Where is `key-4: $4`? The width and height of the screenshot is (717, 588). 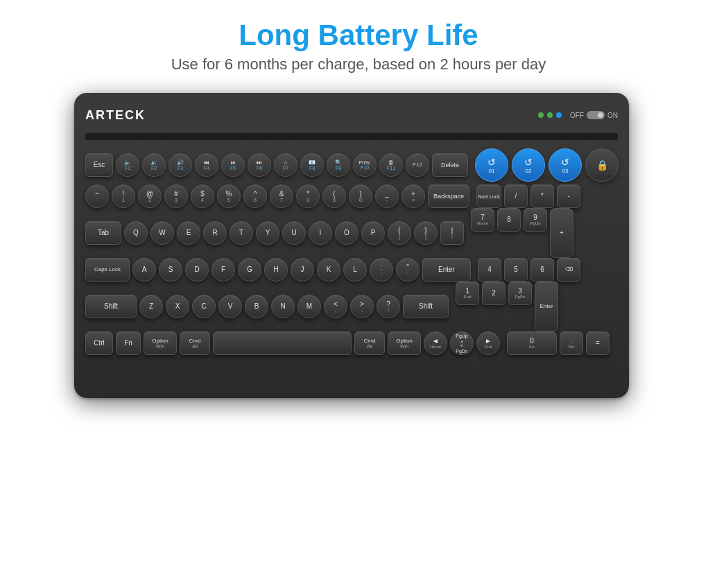 key-4: $4 is located at coordinates (202, 196).